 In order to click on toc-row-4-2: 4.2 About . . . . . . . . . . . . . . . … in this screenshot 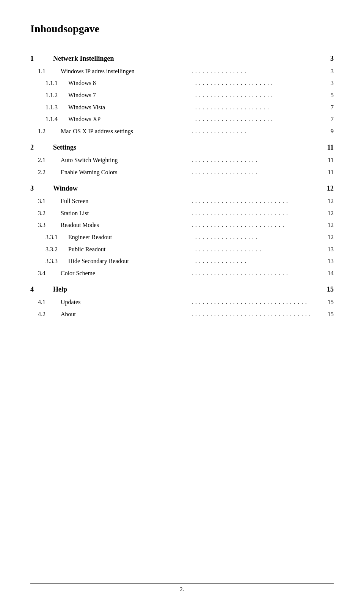, I will do `click(182, 314)`.